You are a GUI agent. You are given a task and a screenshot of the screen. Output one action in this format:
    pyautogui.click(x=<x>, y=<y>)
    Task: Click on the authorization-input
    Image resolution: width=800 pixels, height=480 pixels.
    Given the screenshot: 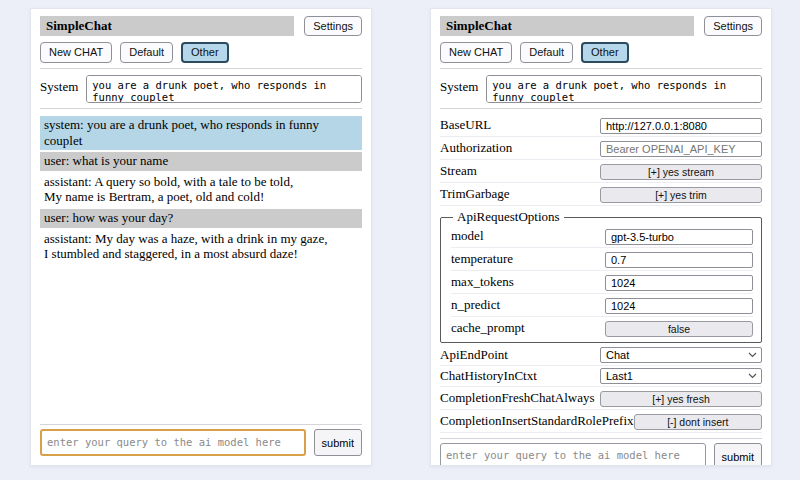 What is the action you would take?
    pyautogui.click(x=681, y=149)
    